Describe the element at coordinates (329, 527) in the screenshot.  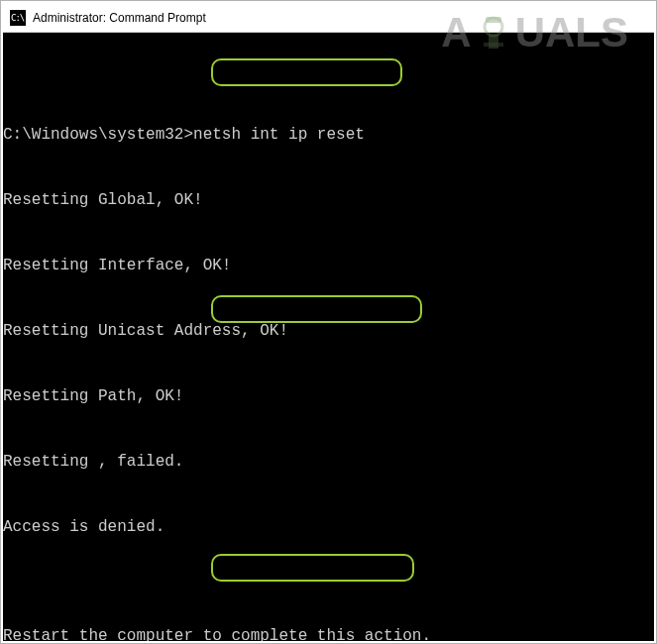
I see `terminal-line: Access is denied.` at that location.